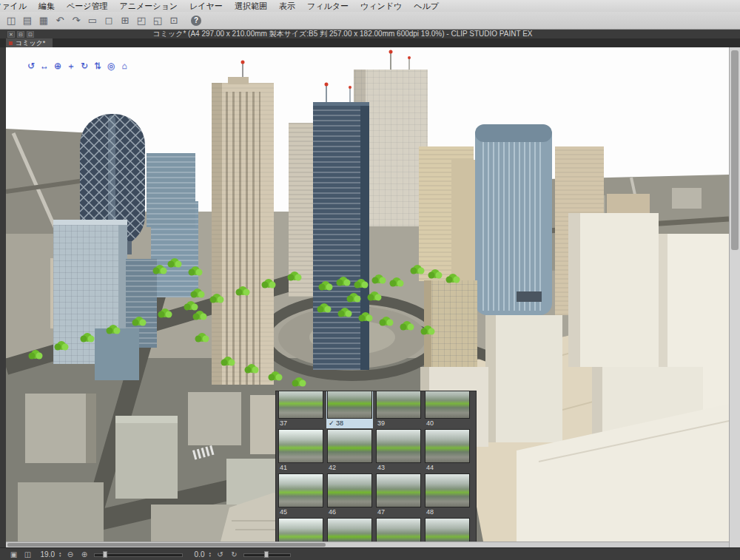 The width and height of the screenshot is (740, 560). What do you see at coordinates (210, 556) in the screenshot?
I see `rotation-stepper-down-icon: ▾` at bounding box center [210, 556].